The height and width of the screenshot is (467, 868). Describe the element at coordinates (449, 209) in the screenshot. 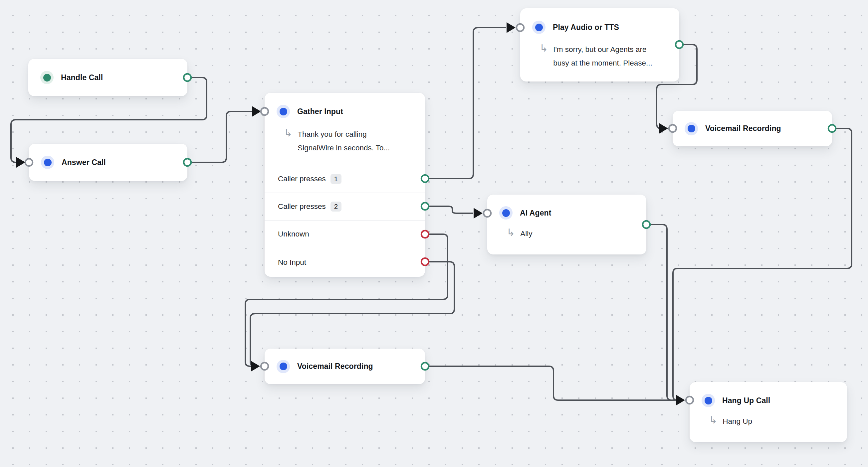

I see `edge-press2-to-aiagent` at that location.